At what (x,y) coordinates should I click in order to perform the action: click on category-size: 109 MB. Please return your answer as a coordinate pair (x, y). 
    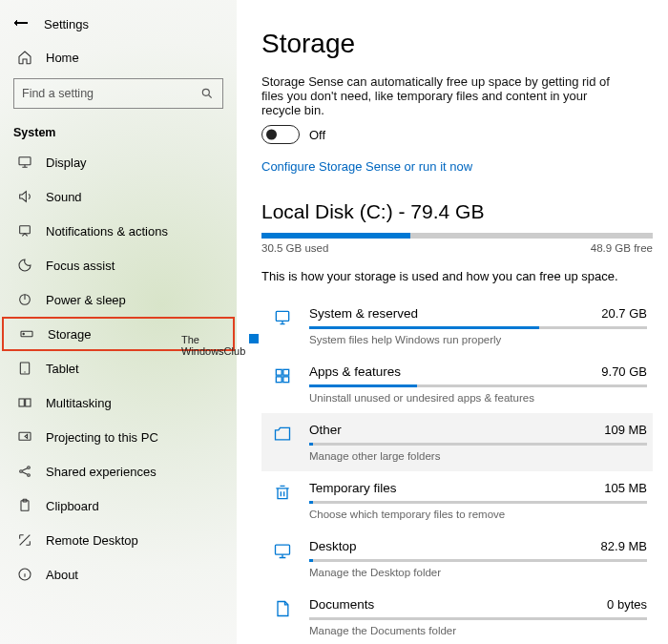
    Looking at the image, I should click on (626, 429).